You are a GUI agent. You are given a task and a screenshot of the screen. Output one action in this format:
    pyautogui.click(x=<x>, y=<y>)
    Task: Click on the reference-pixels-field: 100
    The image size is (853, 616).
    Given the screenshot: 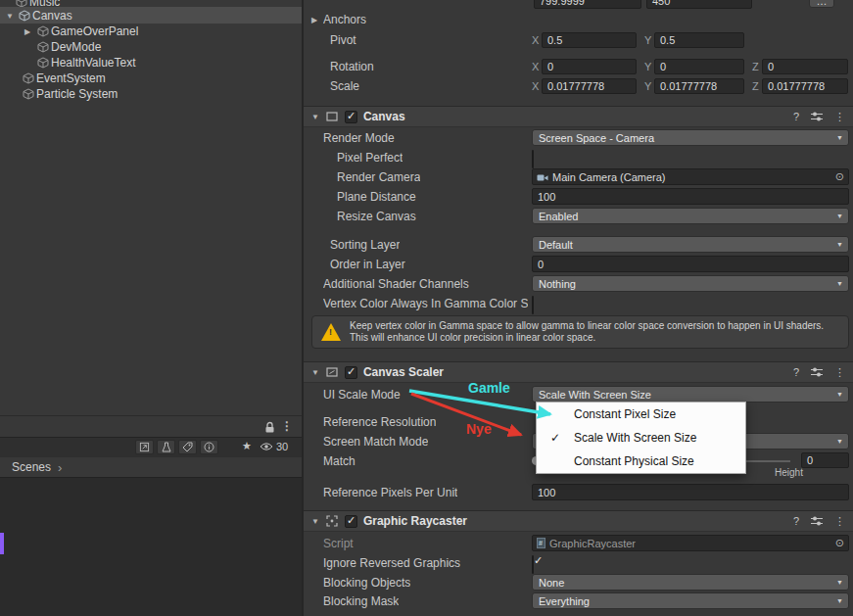 What is the action you would take?
    pyautogui.click(x=690, y=492)
    